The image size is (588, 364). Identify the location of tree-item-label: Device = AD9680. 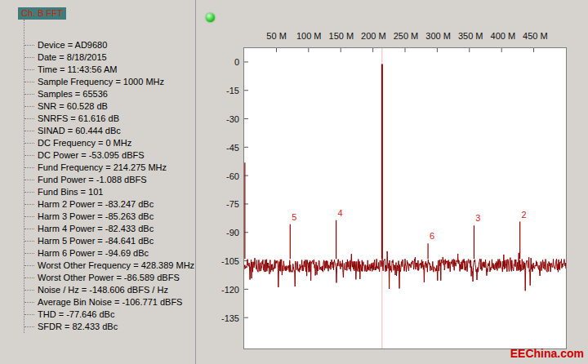
(72, 46).